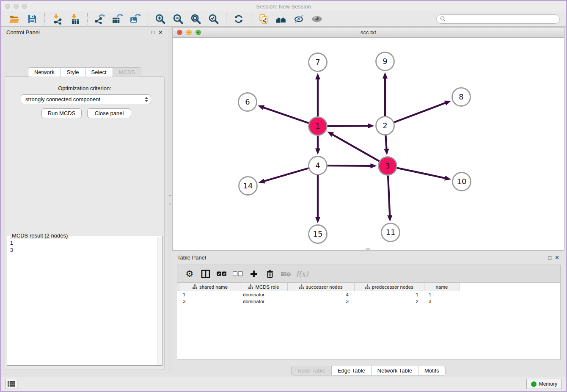 The height and width of the screenshot is (392, 567). I want to click on zoom-fit-icon, so click(196, 19).